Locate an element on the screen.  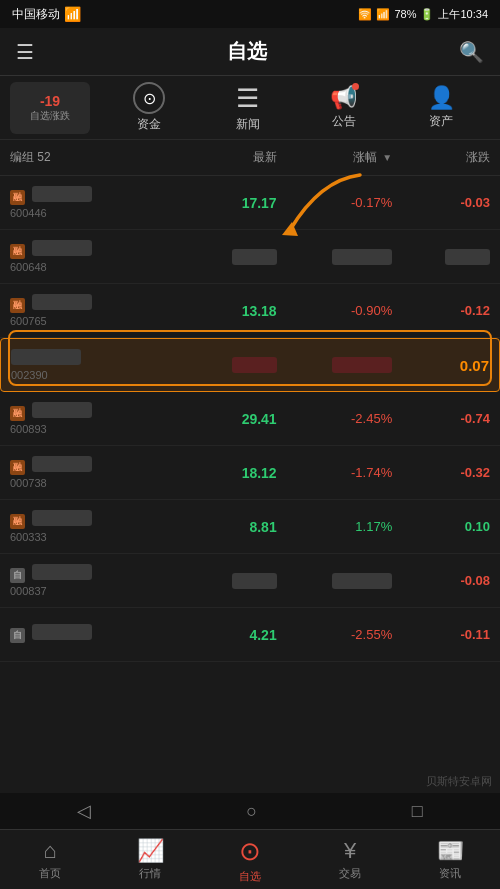
menu-button: ☰ is located at coordinates (25, 52).